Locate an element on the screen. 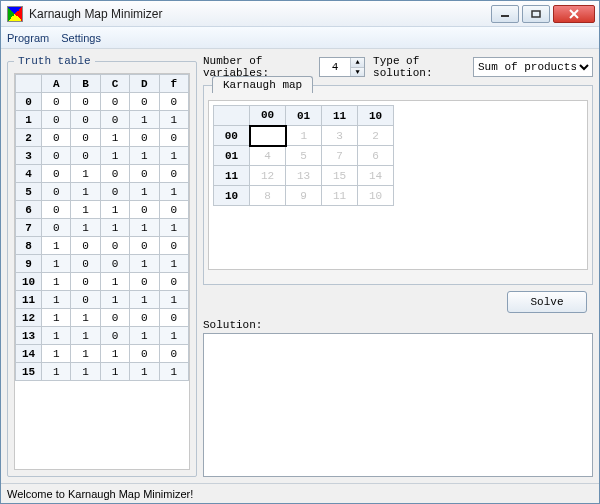  numvars-spinner: ▲ ▼ is located at coordinates (342, 67).